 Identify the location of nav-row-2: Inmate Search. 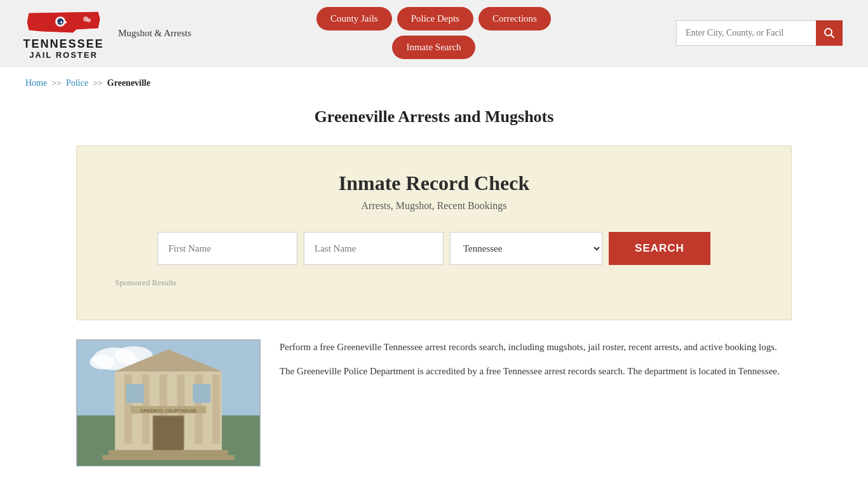
(433, 47).